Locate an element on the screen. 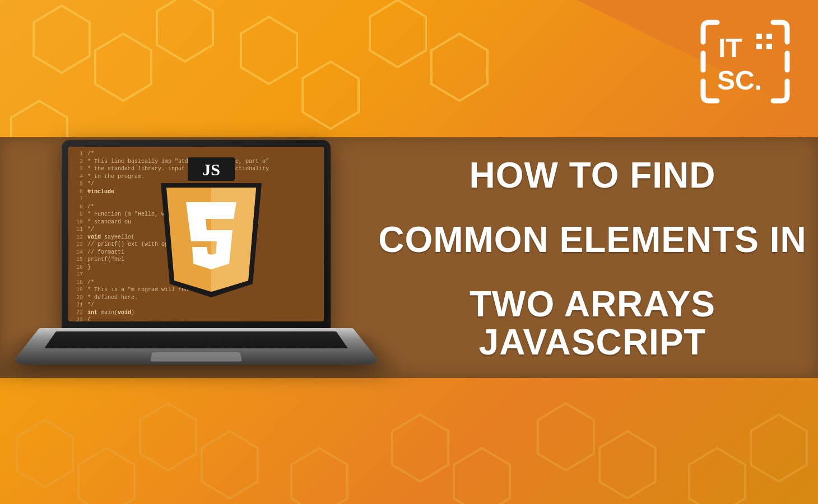 The image size is (818, 504). js-badge: JS is located at coordinates (211, 230).